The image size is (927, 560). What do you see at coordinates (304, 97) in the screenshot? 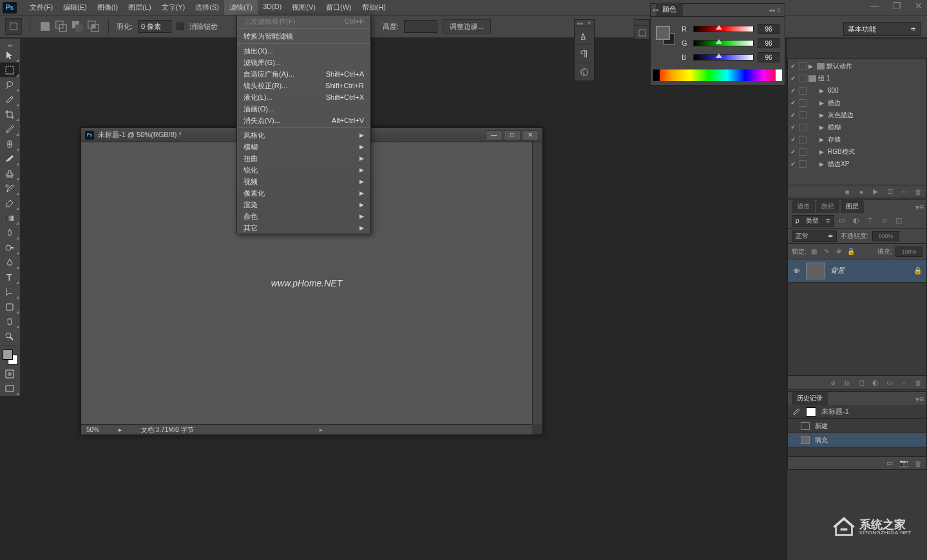
I see `filter-menu-item: 液化(L)...Shift+Ctrl+X` at bounding box center [304, 97].